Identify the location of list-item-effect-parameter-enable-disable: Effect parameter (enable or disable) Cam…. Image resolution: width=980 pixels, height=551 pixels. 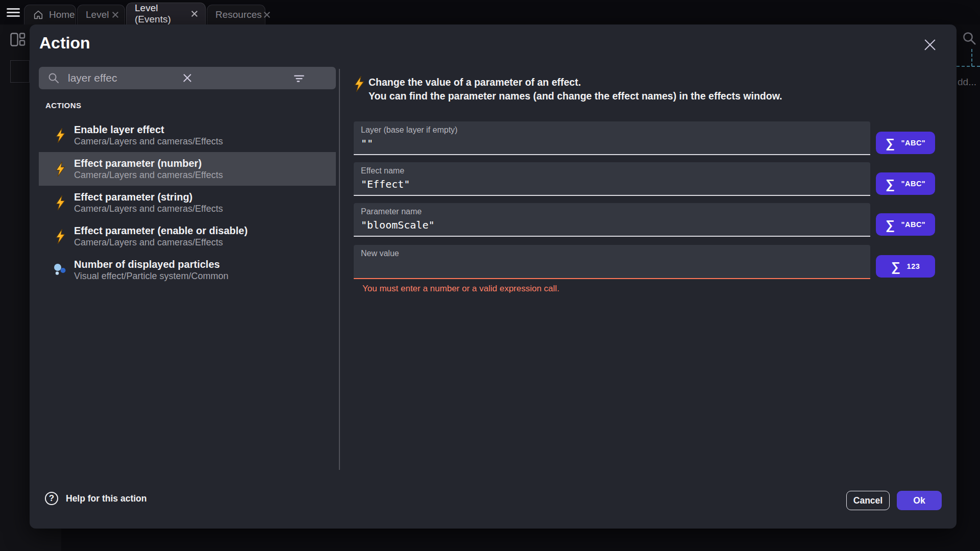
(187, 236).